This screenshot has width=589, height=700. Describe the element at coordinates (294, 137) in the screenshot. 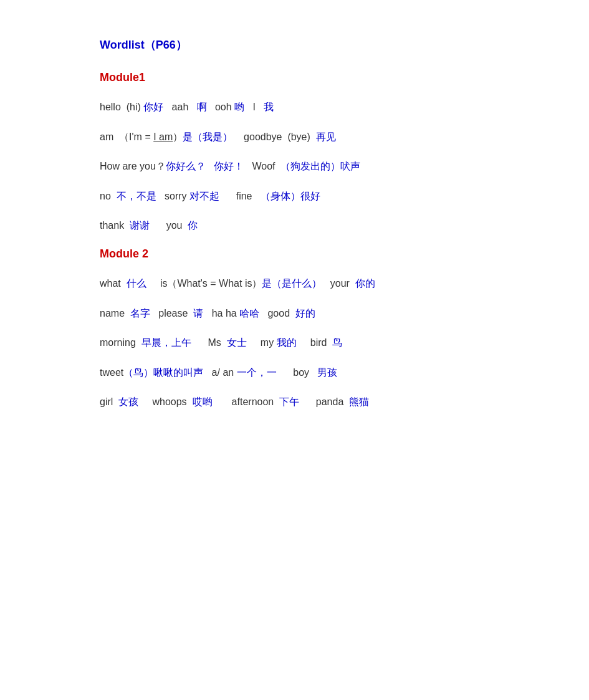

I see `module1-line2: am （I'm = I am）是（我是） goodbye (bye) 再见` at that location.